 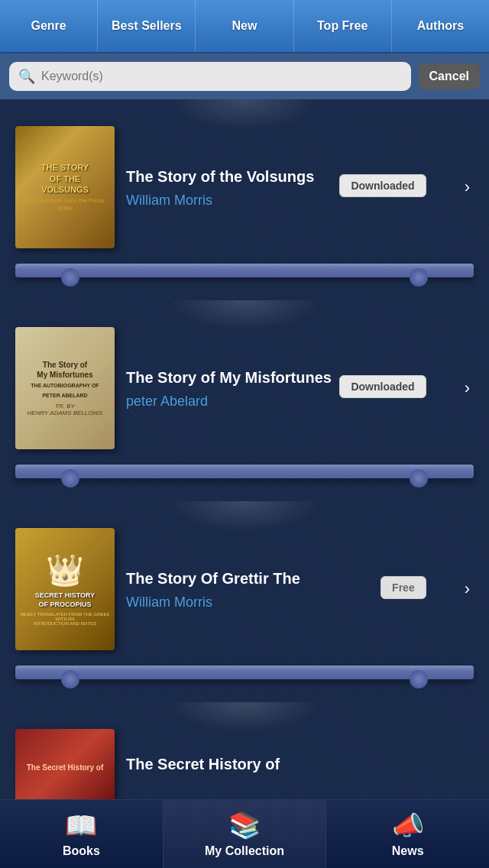 I want to click on bottom-nav: 📖 Books 📚 My Collection 📣 News, so click(x=244, y=834).